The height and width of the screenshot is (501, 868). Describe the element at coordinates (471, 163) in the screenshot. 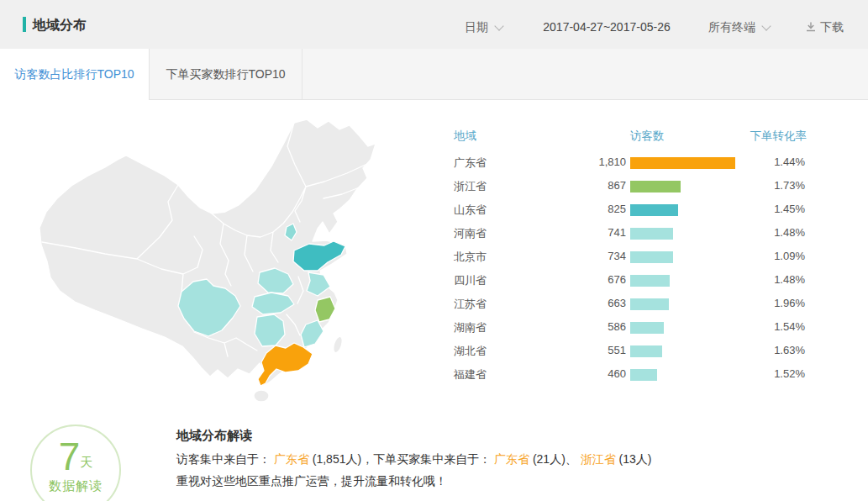

I see `region-label: 广东省` at that location.